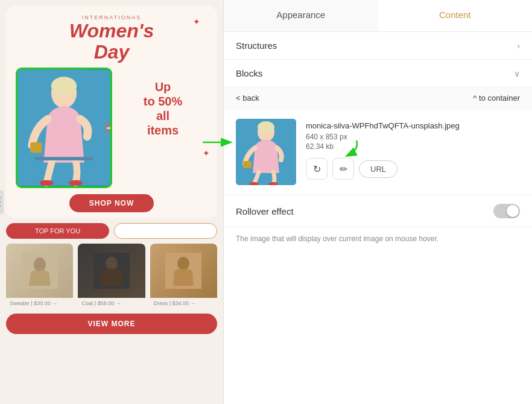 Image resolution: width=532 pixels, height=404 pixels. What do you see at coordinates (378, 239) in the screenshot?
I see `rollover-description: The image that will display over current…` at bounding box center [378, 239].